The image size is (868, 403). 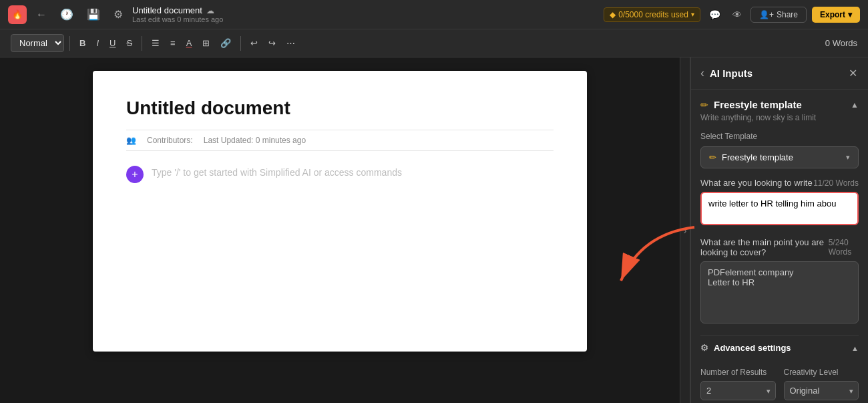 I want to click on creativity-label: Creativity Level, so click(x=821, y=372).